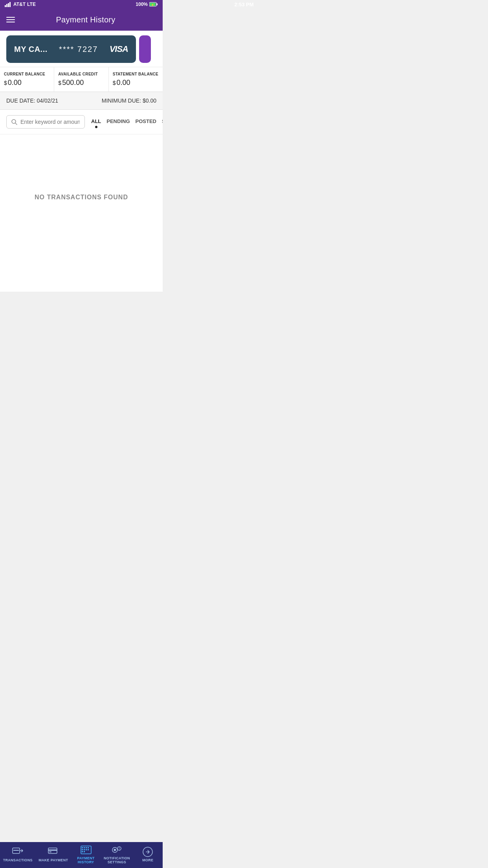  Describe the element at coordinates (81, 122) in the screenshot. I see `search-filter-section: ALL PENDING POSTED SCHEDULED` at that location.